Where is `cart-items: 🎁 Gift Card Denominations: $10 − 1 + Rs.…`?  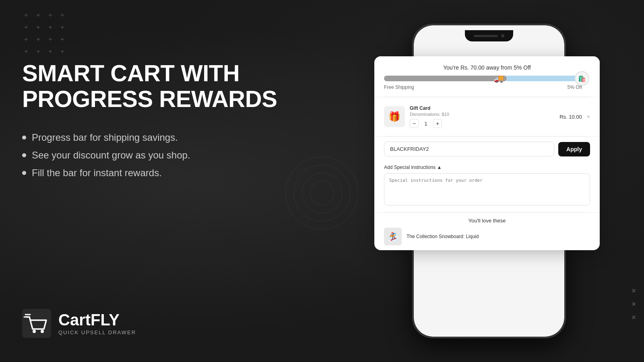 cart-items: 🎁 Gift Card Denominations: $10 − 1 + Rs.… is located at coordinates (487, 117).